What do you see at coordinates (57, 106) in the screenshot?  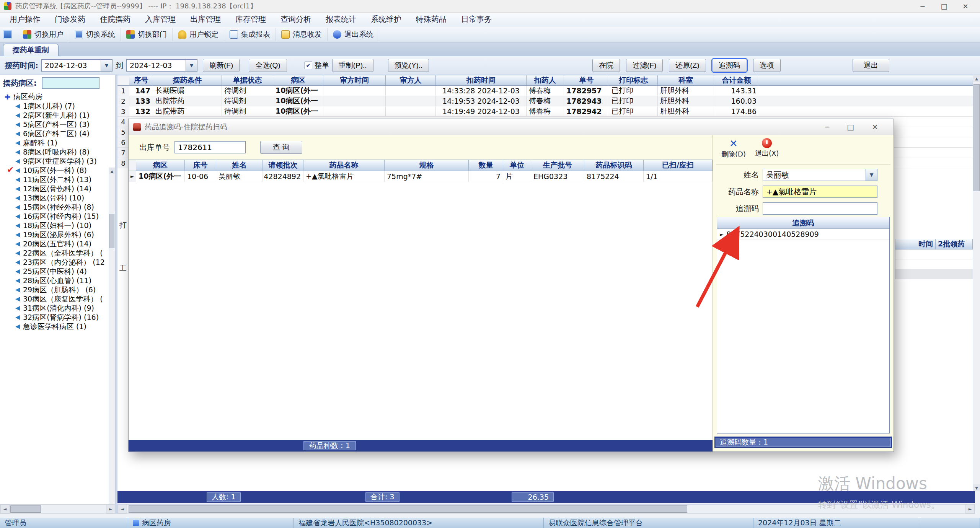 I see `tree-item-ward: ✔ 1病区(儿科) (7)` at bounding box center [57, 106].